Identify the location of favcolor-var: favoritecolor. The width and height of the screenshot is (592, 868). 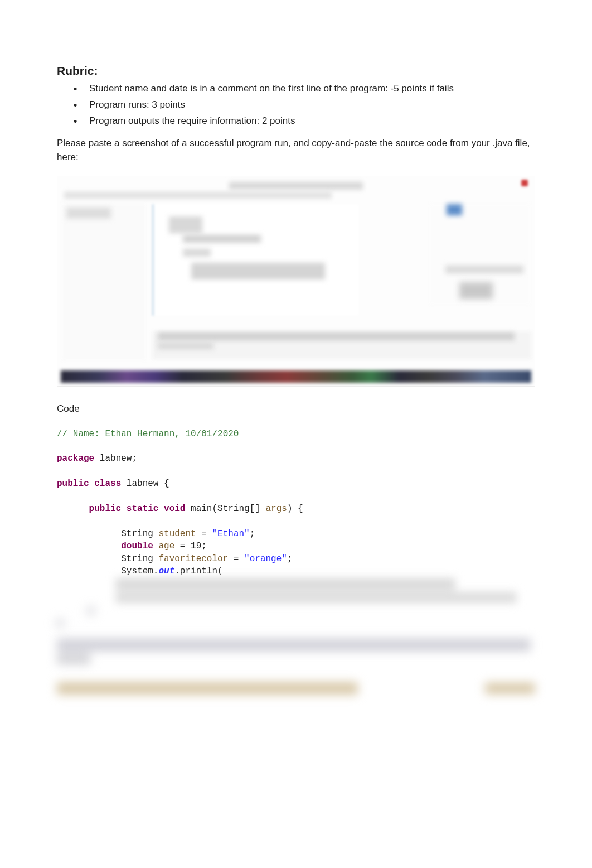
(193, 559).